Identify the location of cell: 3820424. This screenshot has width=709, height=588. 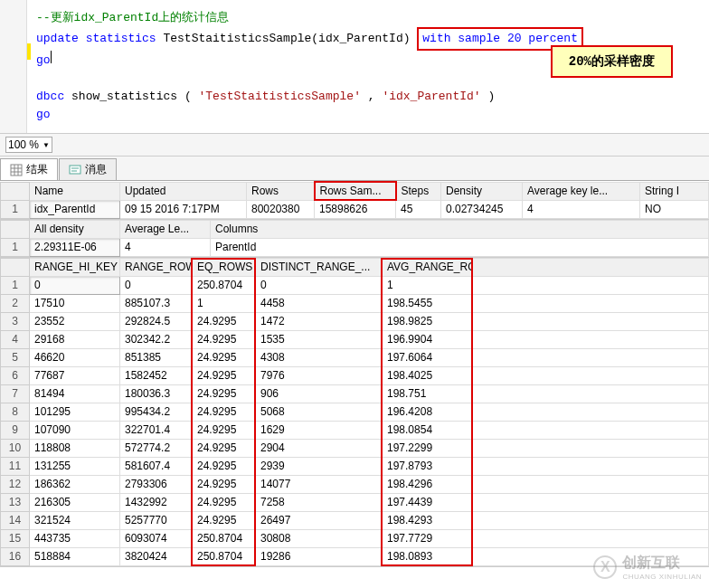
(156, 556).